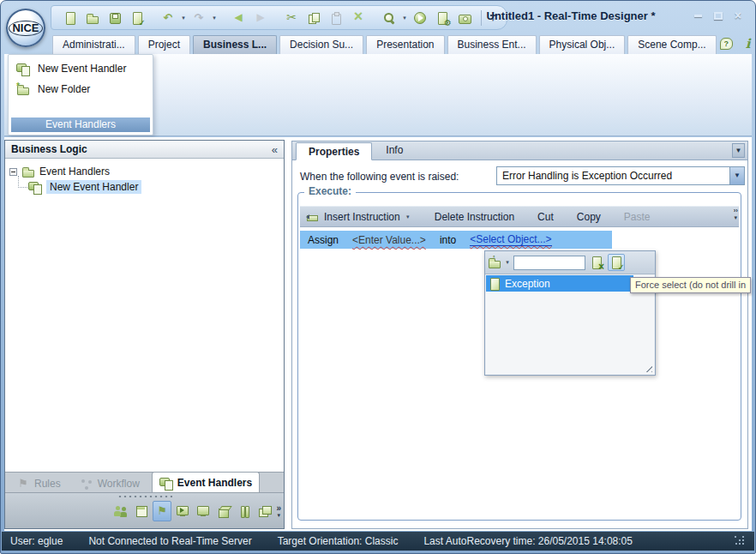 The width and height of the screenshot is (756, 554). I want to click on new-event-handler-button: New Event Handler, so click(81, 69).